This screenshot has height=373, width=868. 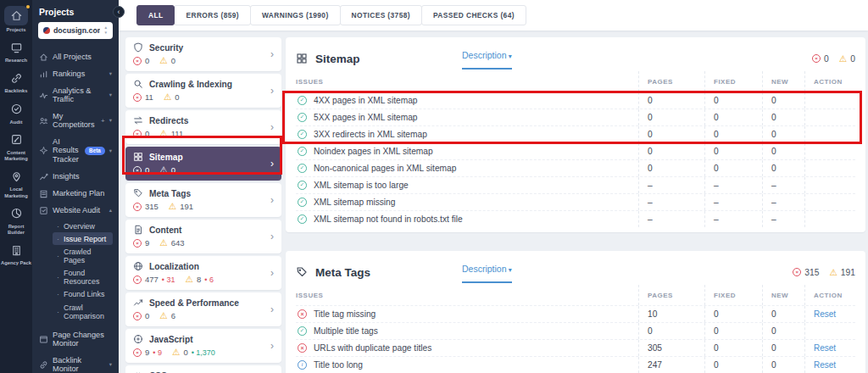 I want to click on category-card-javascript: JavaScript 99⚠01,370 ›, so click(x=203, y=346).